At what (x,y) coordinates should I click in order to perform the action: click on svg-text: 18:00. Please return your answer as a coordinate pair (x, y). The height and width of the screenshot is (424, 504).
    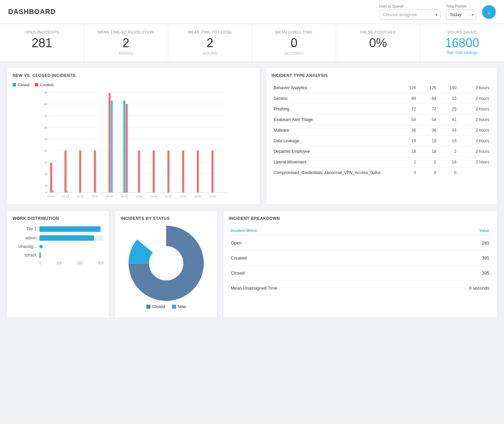
    Looking at the image, I should click on (183, 196).